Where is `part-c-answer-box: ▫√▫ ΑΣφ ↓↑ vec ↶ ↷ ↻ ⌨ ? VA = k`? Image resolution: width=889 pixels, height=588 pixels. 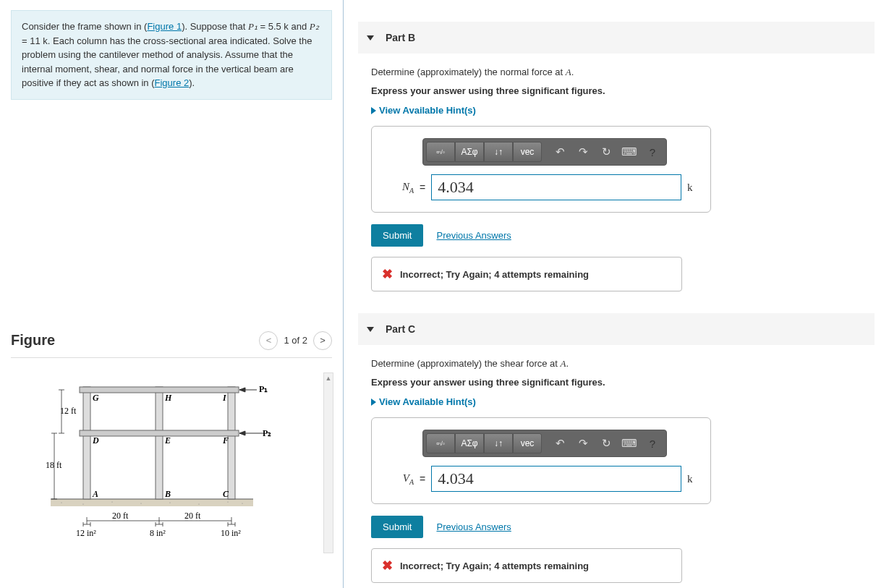
part-c-answer-box: ▫√▫ ΑΣφ ↓↑ vec ↶ ↷ ↻ ⌨ ? VA = k is located at coordinates (541, 461).